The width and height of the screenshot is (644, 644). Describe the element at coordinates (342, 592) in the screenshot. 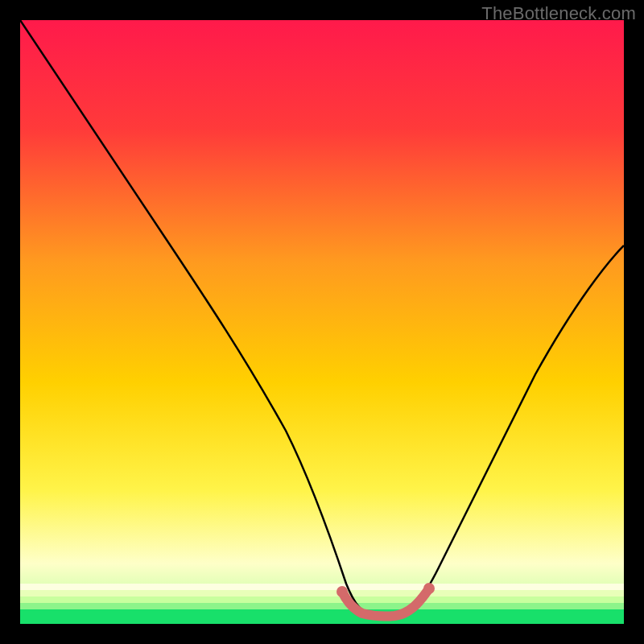

I see `marker-dot-left` at that location.